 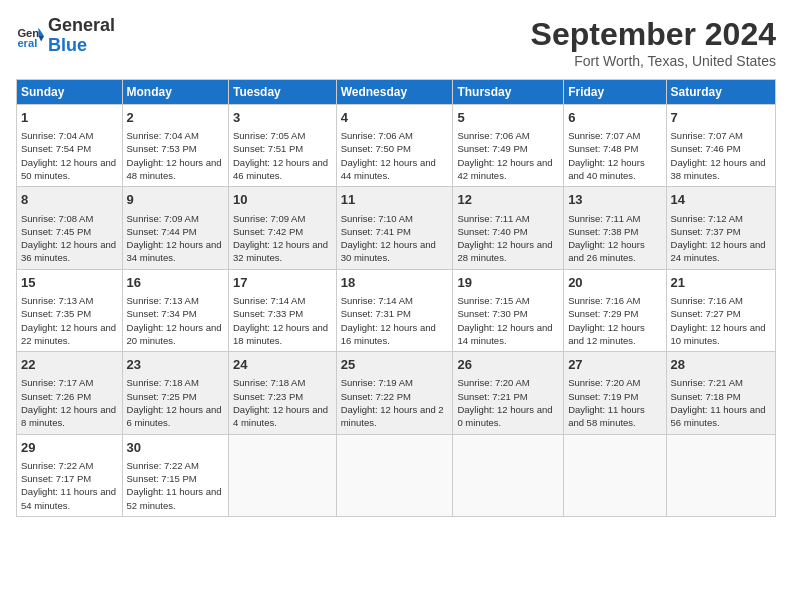 I want to click on day-header-wednesday: Wednesday, so click(x=394, y=92).